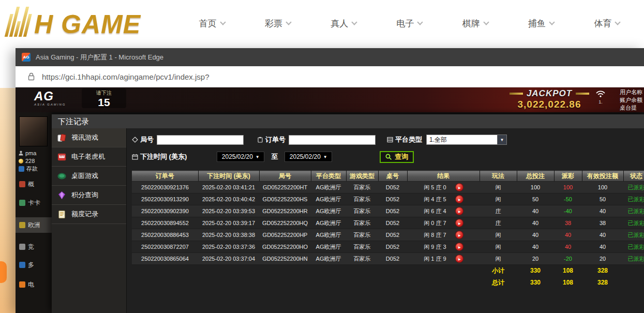 The width and height of the screenshot is (644, 313). What do you see at coordinates (388, 187) in the screenshot?
I see `bet-record-row: 2502200309213762025-02-20 03:41:21GD0522…` at bounding box center [388, 187].